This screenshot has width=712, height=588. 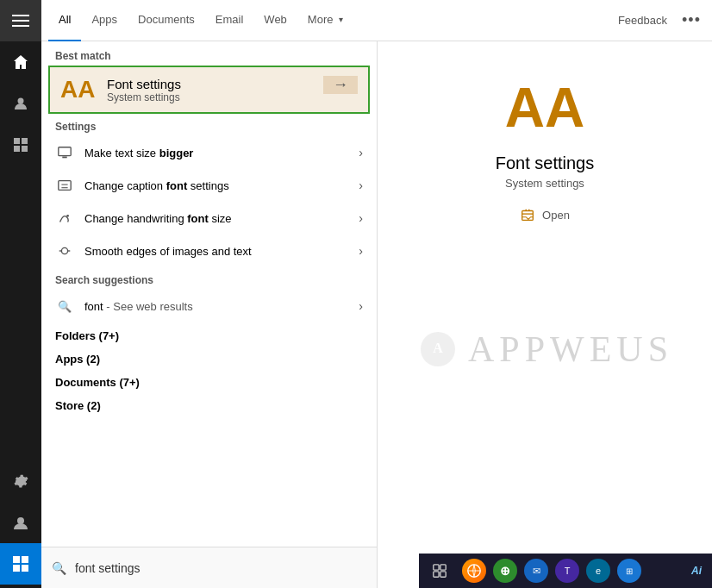 What do you see at coordinates (691, 21) in the screenshot?
I see `more-options-button: •••` at bounding box center [691, 21].